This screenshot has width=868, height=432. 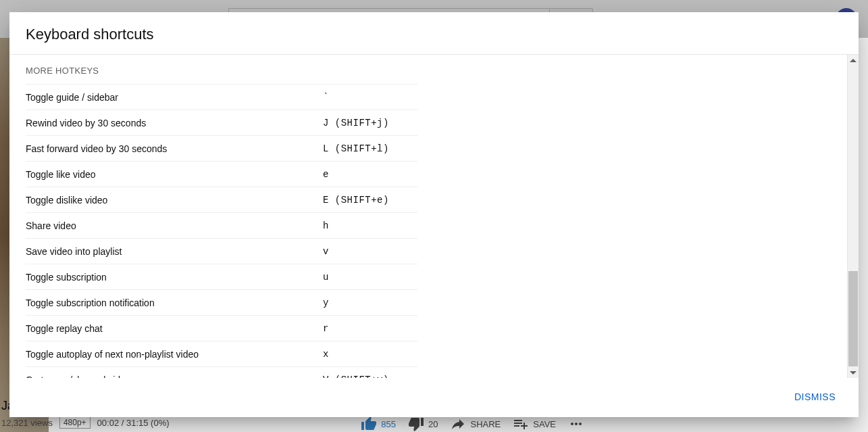 What do you see at coordinates (174, 123) in the screenshot?
I see `shortcut-label: Rewind video by 30 seconds` at bounding box center [174, 123].